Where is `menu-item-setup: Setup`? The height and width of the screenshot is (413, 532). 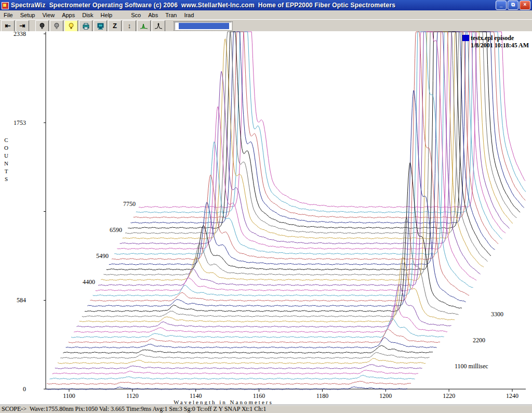 menu-item-setup: Setup is located at coordinates (28, 15).